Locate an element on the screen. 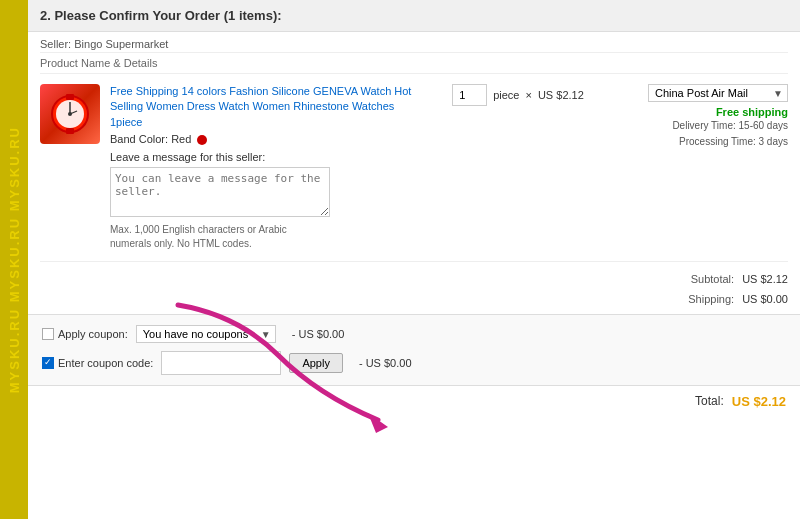 The height and width of the screenshot is (519, 800). band-color-dot is located at coordinates (202, 140).